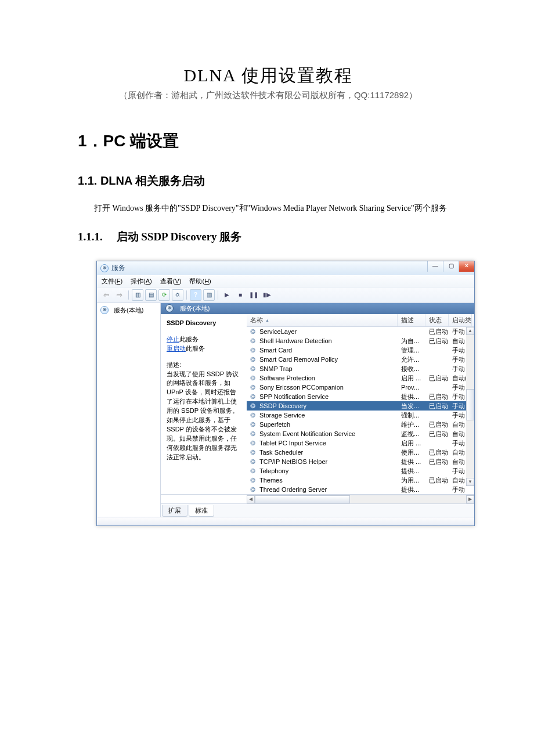 The image size is (534, 756). I want to click on view-properties-icon: ▥, so click(138, 295).